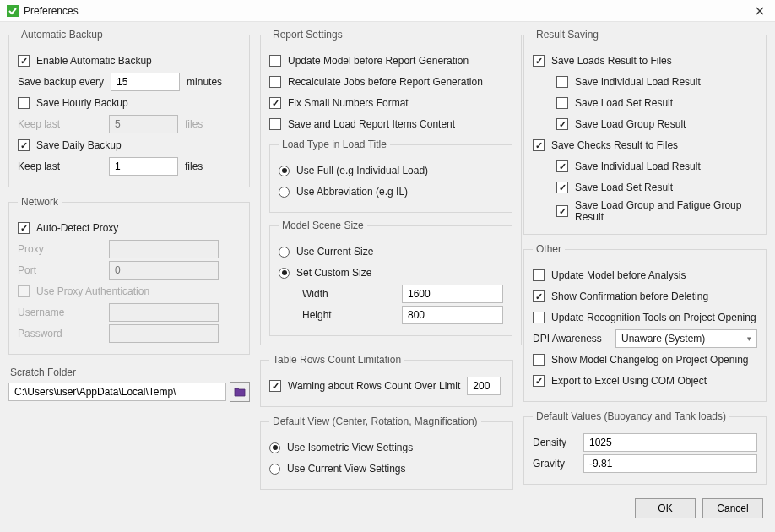  Describe the element at coordinates (337, 360) in the screenshot. I see `table-rows-legend: Table Rows Count Limitation` at that location.